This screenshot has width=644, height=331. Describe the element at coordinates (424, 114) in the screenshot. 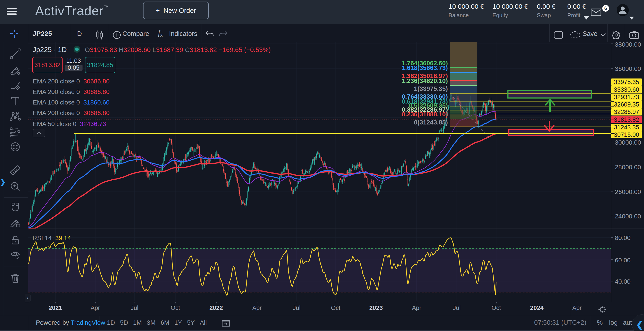

I see `svg-text: 0.236(31888.10)` at that location.